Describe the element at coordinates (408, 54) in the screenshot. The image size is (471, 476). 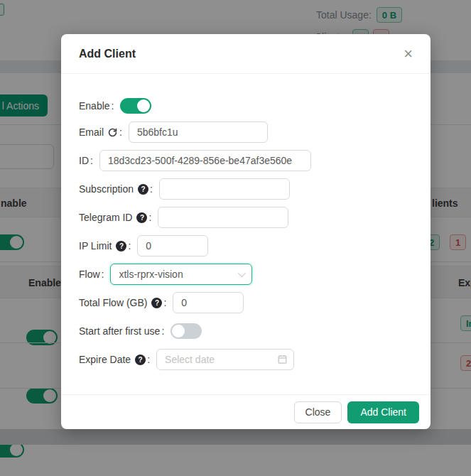
I see `close-icon: ×` at that location.